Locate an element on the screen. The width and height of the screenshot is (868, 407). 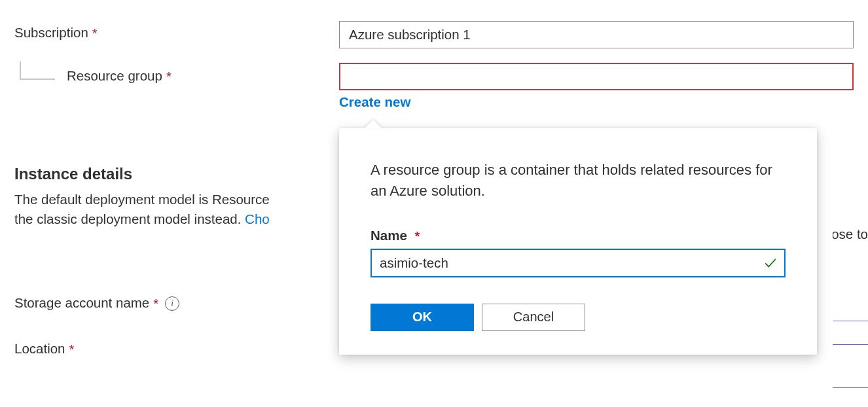
subscription-select: Azure subscription 1 is located at coordinates (596, 35).